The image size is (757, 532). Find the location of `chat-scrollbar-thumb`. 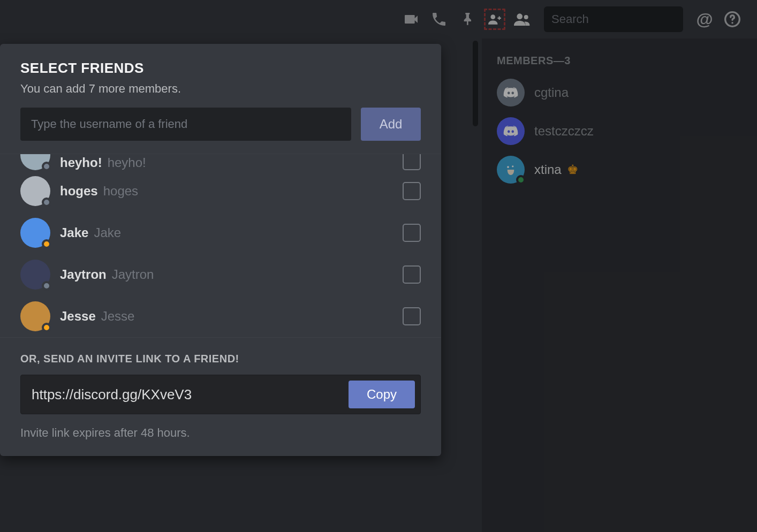

chat-scrollbar-thumb is located at coordinates (475, 83).